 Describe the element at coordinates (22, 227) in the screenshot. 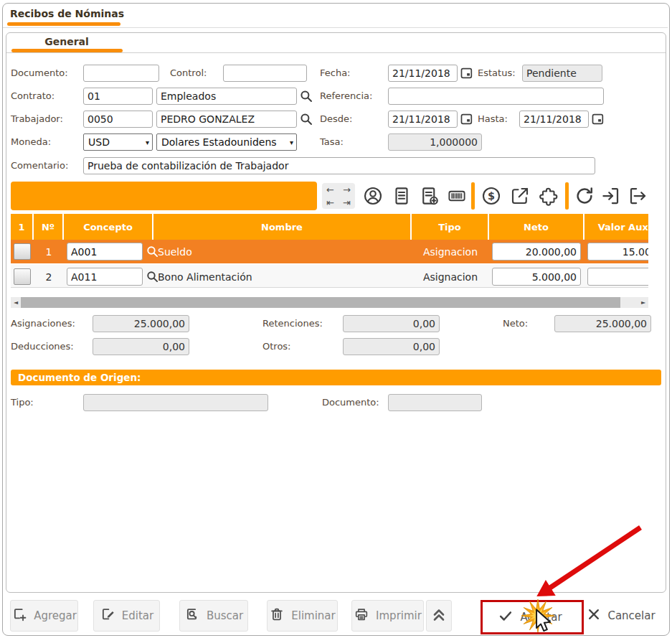

I see `grid-header-sel: 1` at that location.